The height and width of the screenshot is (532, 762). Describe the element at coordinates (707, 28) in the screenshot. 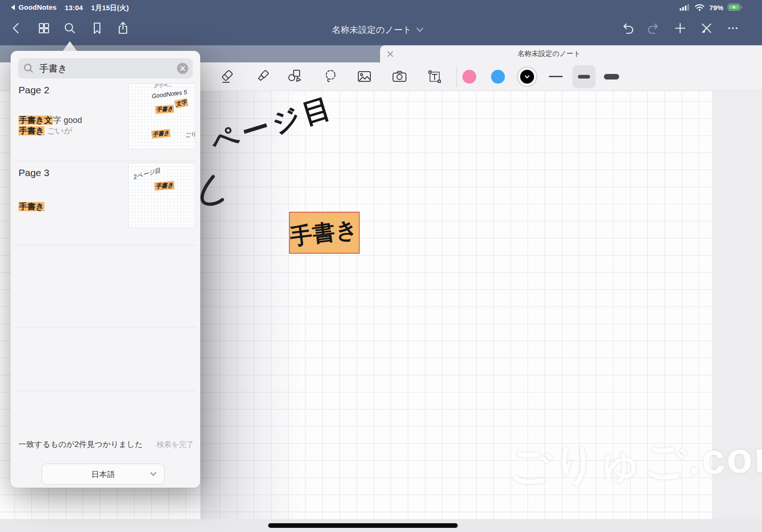

I see `edit-mode-toggle-pen-icon` at that location.